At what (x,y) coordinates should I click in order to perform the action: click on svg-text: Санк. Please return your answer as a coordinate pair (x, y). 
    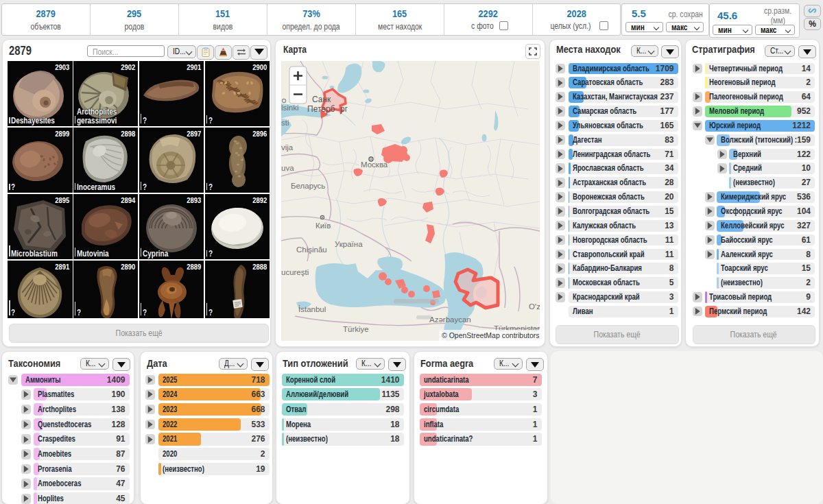
    Looking at the image, I should click on (322, 99).